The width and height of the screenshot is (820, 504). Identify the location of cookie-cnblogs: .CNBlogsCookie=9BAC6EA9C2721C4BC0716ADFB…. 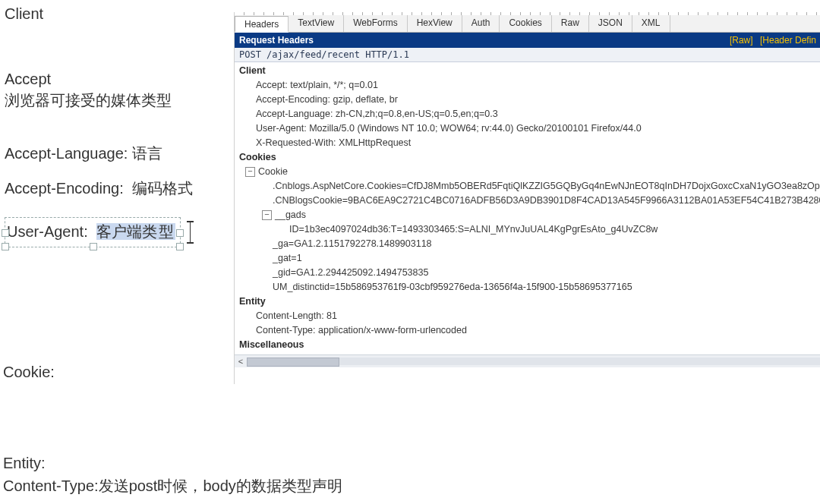
(528, 200).